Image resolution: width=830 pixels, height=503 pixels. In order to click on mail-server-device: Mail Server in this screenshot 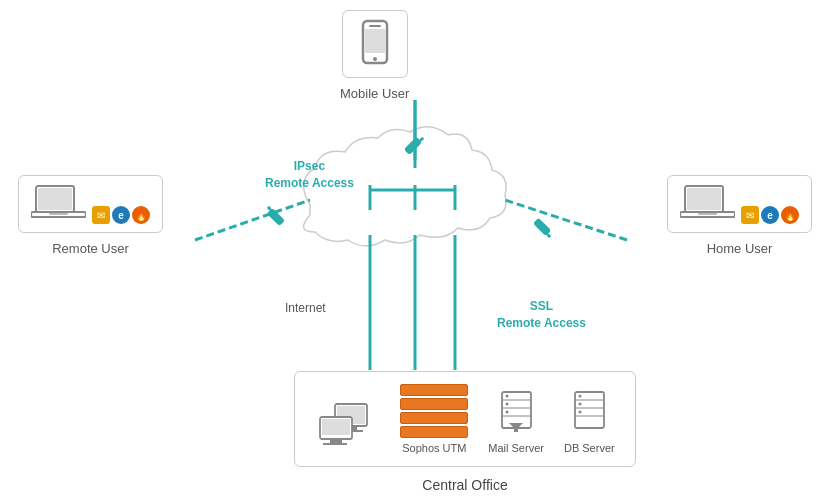, I will do `click(516, 422)`.